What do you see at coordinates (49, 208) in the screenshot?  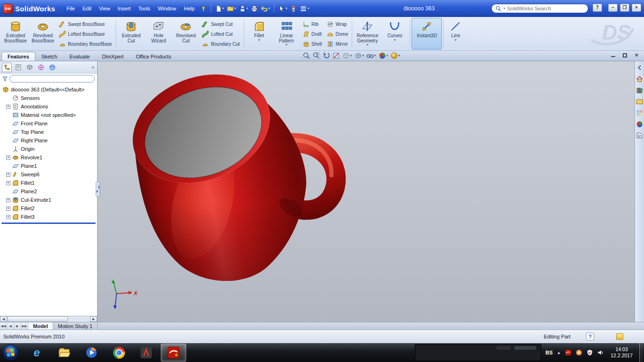 I see `tree-item-fillet2: + Fillet2` at bounding box center [49, 208].